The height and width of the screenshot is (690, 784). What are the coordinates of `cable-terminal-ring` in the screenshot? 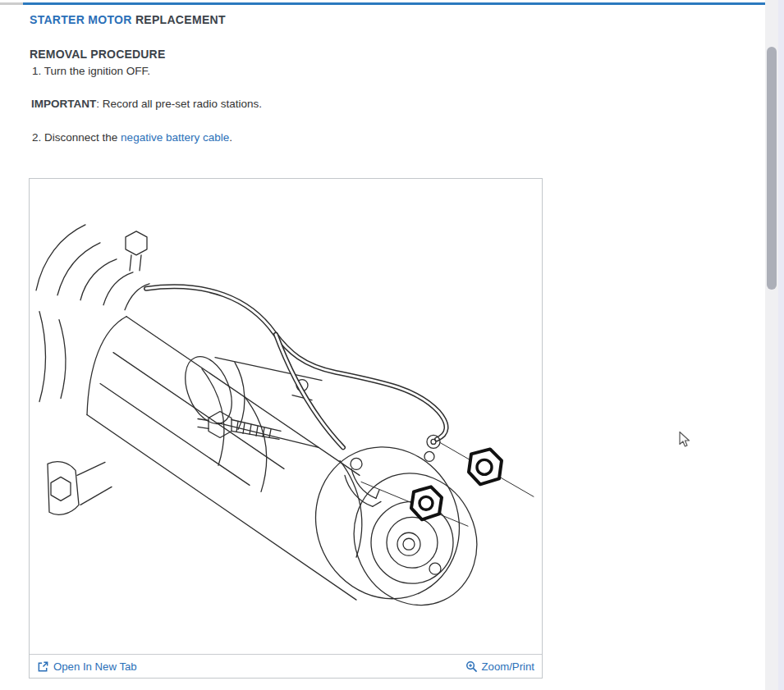 It's located at (433, 441).